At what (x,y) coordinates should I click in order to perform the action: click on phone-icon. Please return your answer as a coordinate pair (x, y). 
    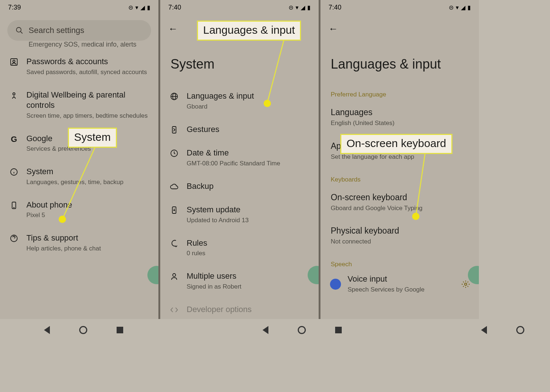
    Looking at the image, I should click on (14, 205).